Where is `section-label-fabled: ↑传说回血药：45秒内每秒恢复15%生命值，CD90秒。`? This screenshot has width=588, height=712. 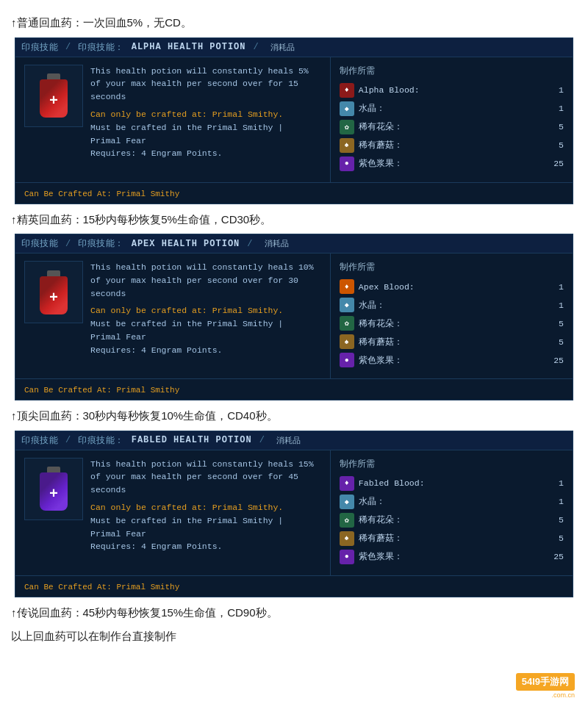
section-label-fabled: ↑传说回血药：45秒内每秒恢复15%生命值，CD90秒。 is located at coordinates (294, 613).